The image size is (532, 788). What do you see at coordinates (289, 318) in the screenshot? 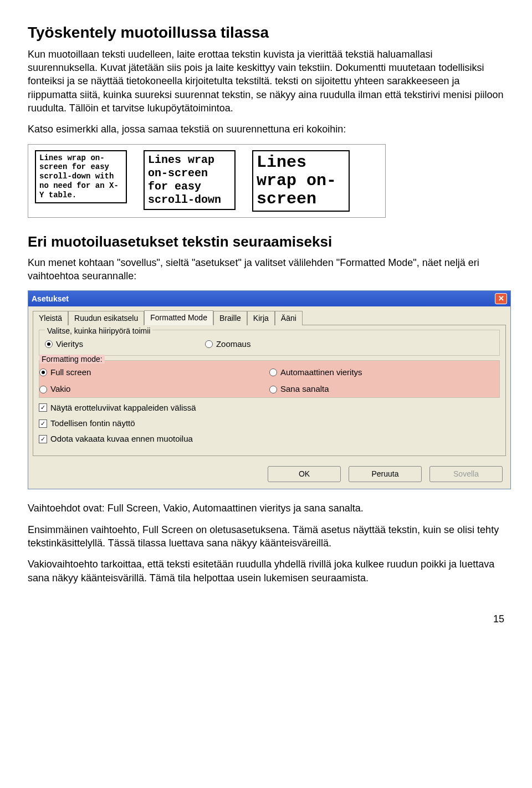
I see `tab-sound: Ääni` at bounding box center [289, 318].